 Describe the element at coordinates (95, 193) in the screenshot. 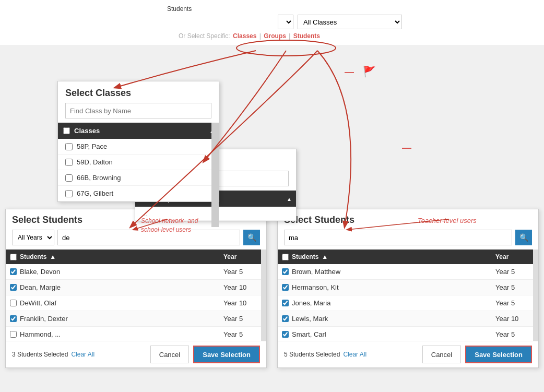

I see `item-label: 67G, Gilbert` at that location.